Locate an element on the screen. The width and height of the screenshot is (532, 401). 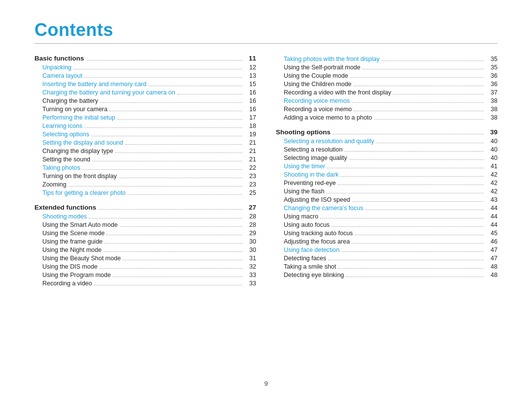
toc-entry-page: 32 is located at coordinates (250, 267).